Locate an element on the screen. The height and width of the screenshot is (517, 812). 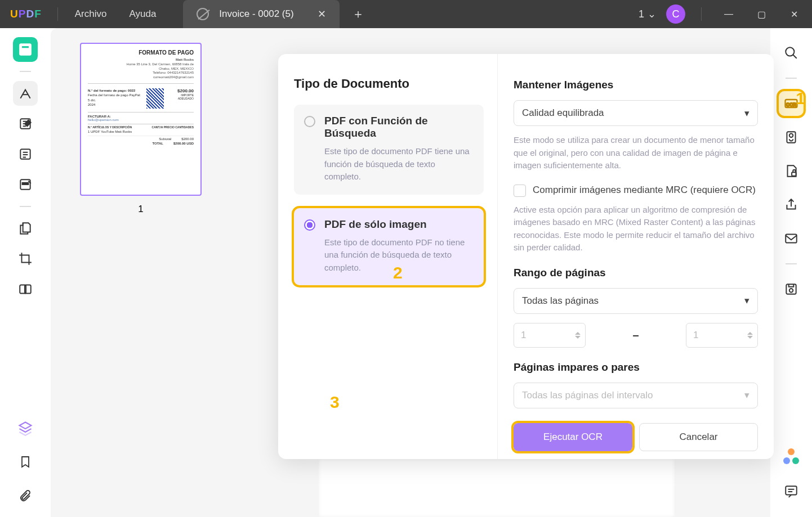
compare-tool is located at coordinates (25, 289).